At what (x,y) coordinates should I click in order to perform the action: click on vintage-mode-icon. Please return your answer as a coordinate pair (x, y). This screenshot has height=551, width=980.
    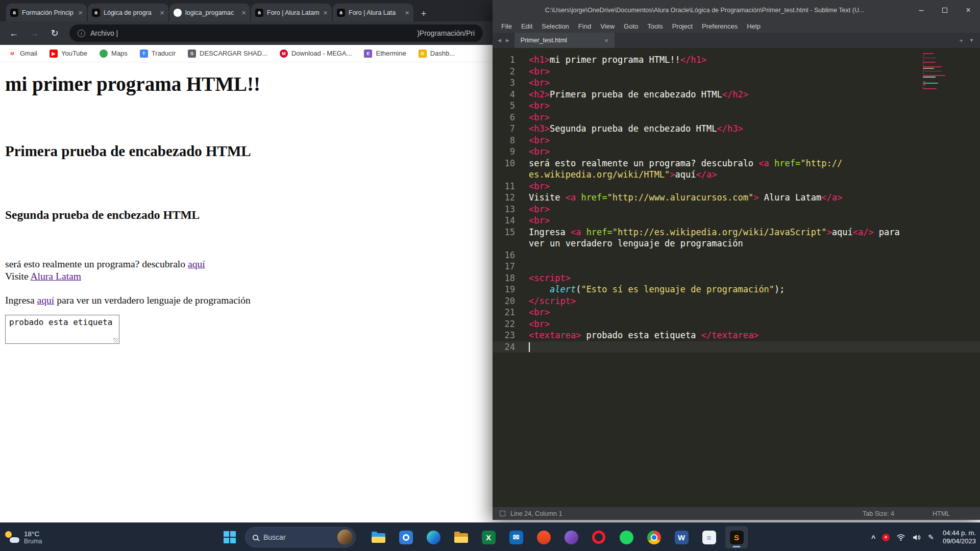
    Looking at the image, I should click on (502, 513).